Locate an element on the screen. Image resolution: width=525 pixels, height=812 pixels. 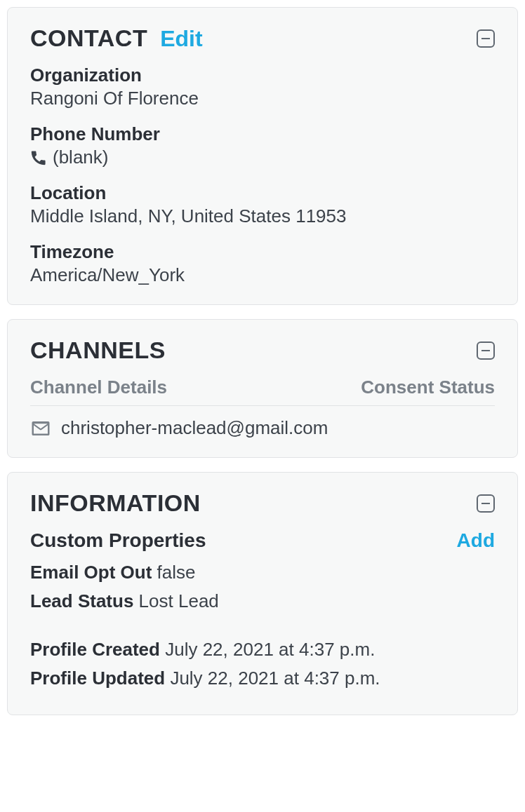
prop-row: Email Opt Out false is located at coordinates (262, 572).